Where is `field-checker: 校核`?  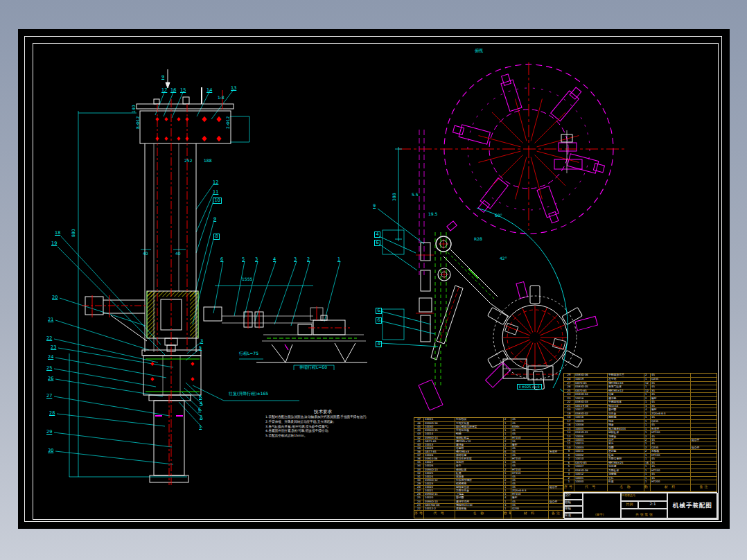
field-checker: 校核 is located at coordinates (574, 503).